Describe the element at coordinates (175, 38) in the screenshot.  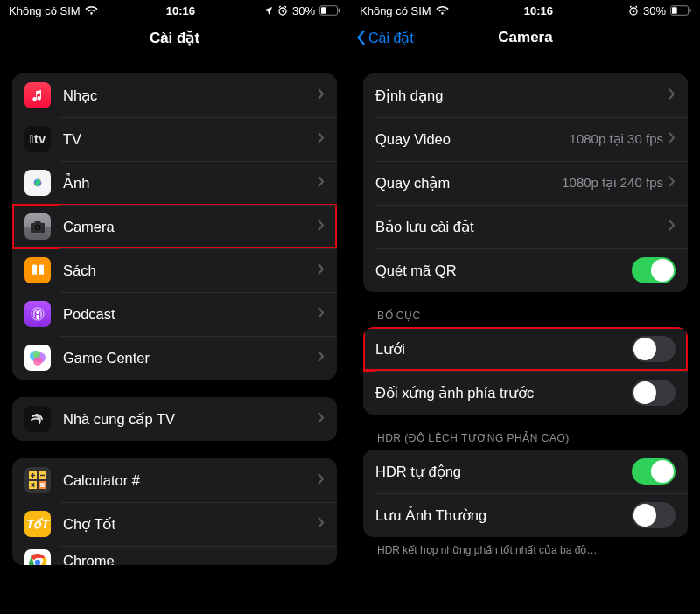
I see `nav-bar: Cài đặt` at that location.